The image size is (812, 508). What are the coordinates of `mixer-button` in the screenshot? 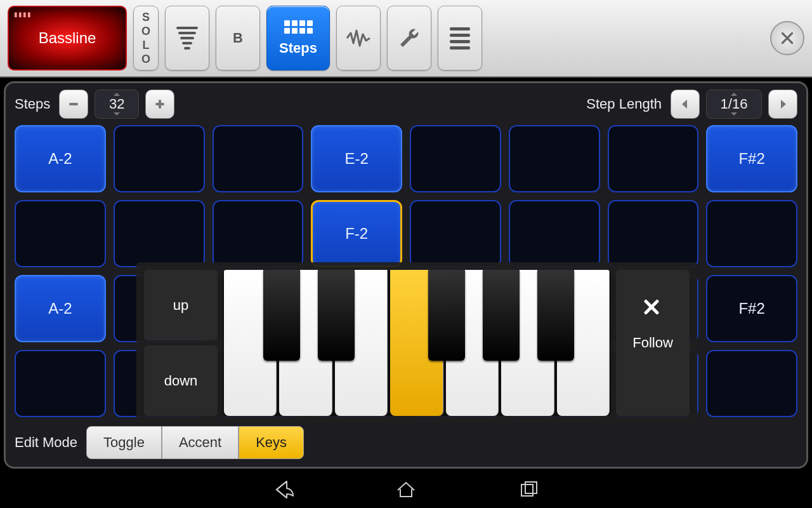 It's located at (187, 38).